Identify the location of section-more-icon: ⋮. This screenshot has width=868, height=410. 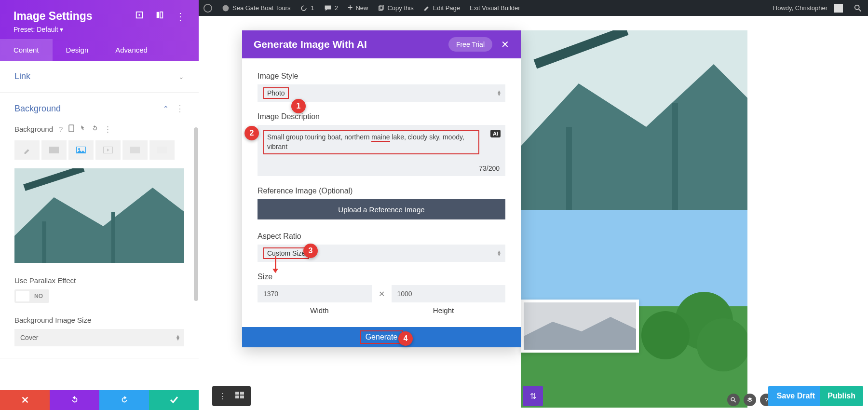
(180, 109).